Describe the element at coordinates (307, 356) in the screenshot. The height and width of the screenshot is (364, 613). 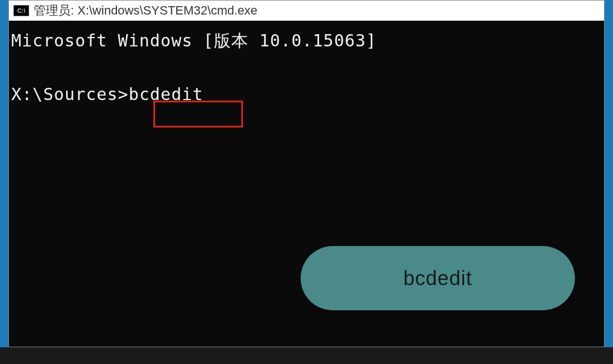
I see `bottom-bar` at that location.